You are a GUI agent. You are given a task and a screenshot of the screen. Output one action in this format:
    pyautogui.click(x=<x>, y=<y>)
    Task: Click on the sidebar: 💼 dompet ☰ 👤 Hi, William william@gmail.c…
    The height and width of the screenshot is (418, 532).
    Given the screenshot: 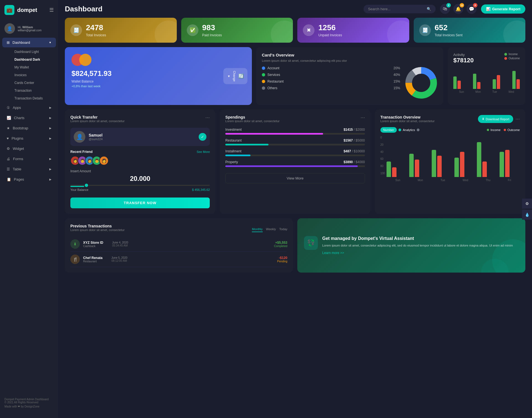 What is the action you would take?
    pyautogui.click(x=29, y=209)
    